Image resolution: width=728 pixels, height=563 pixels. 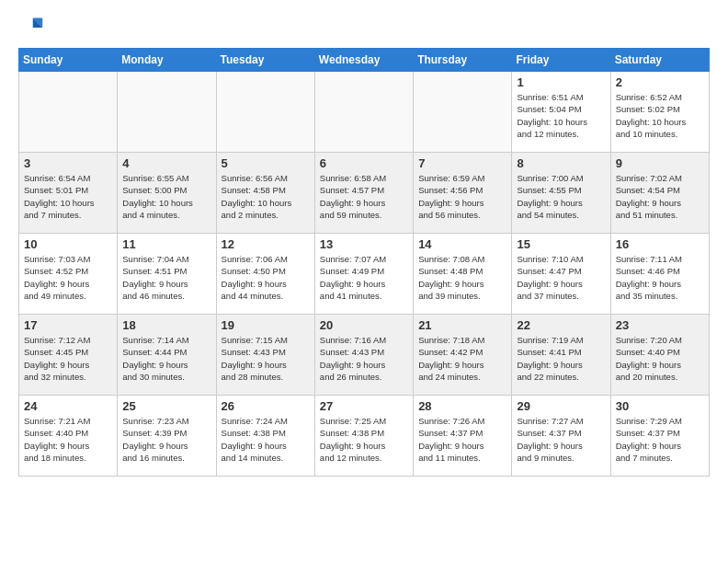 I want to click on day-info: Sunrise: 7:20 AM Sunset: 4:40 PM Dayligh…, so click(x=660, y=359).